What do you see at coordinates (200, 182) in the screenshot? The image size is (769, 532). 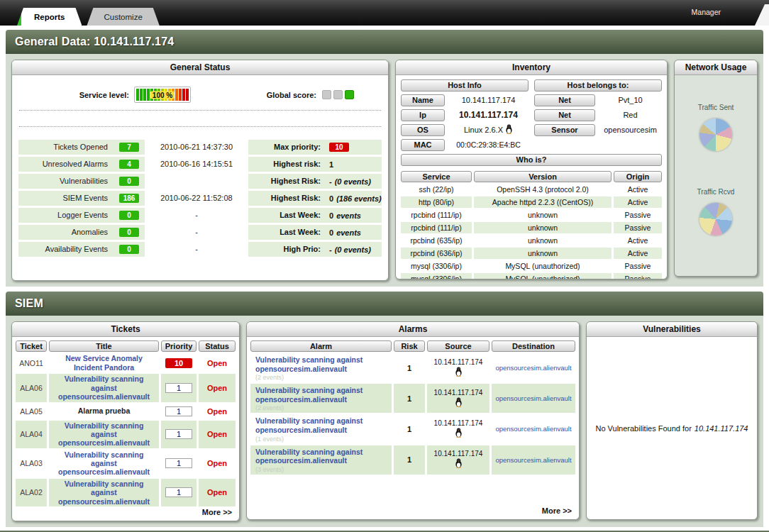 I see `status-row-vulnerabilities: Vulnerabilities 0 Highest Risk: -(0 even…` at bounding box center [200, 182].